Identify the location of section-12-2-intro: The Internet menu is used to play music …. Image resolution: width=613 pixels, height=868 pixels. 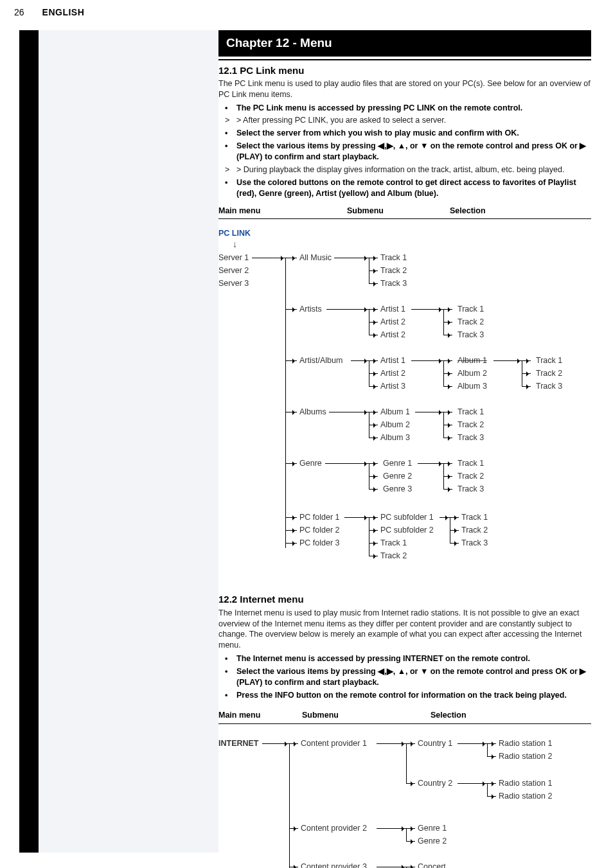
(405, 630).